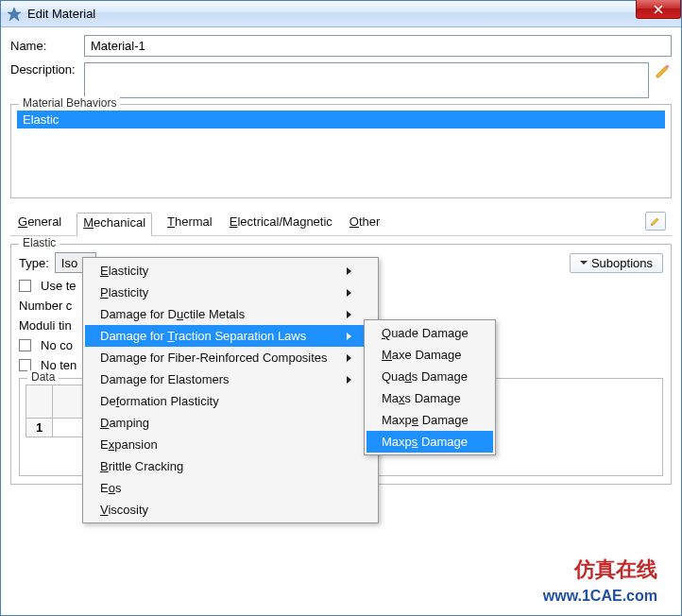  Describe the element at coordinates (341, 151) in the screenshot. I see `material-behaviors-group: Material Behaviors Elastic` at that location.